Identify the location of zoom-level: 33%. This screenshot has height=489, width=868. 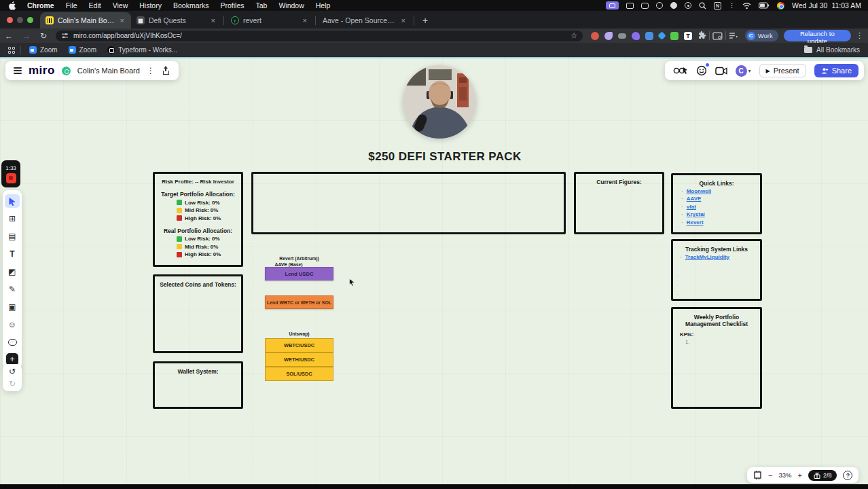
(785, 475).